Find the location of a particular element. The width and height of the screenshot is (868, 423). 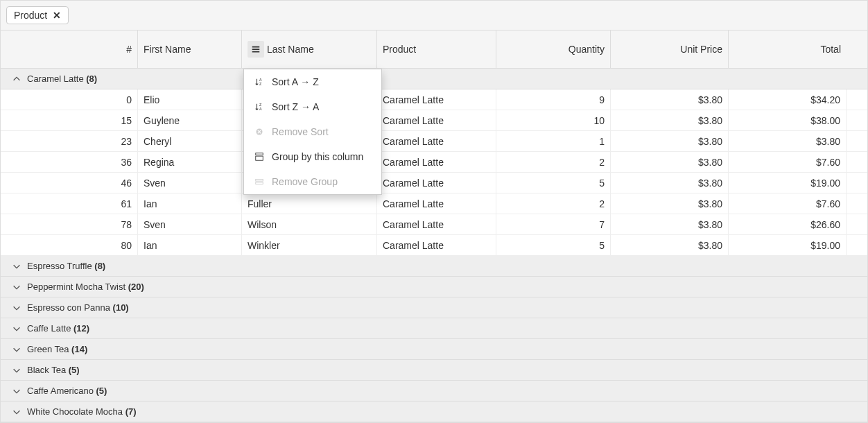

table-row: 15GuyleneCaramel Latte10$3.80$38.00 is located at coordinates (434, 121).